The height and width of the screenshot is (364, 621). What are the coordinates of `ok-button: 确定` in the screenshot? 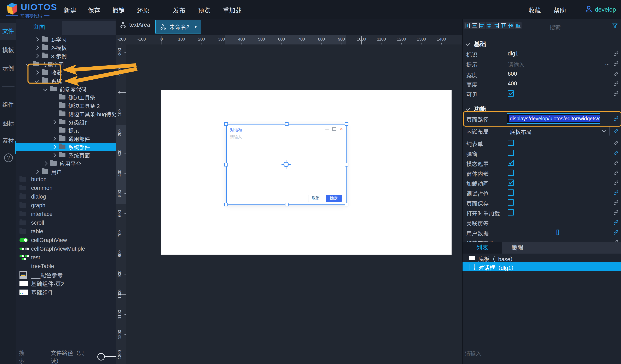 It's located at (334, 198).